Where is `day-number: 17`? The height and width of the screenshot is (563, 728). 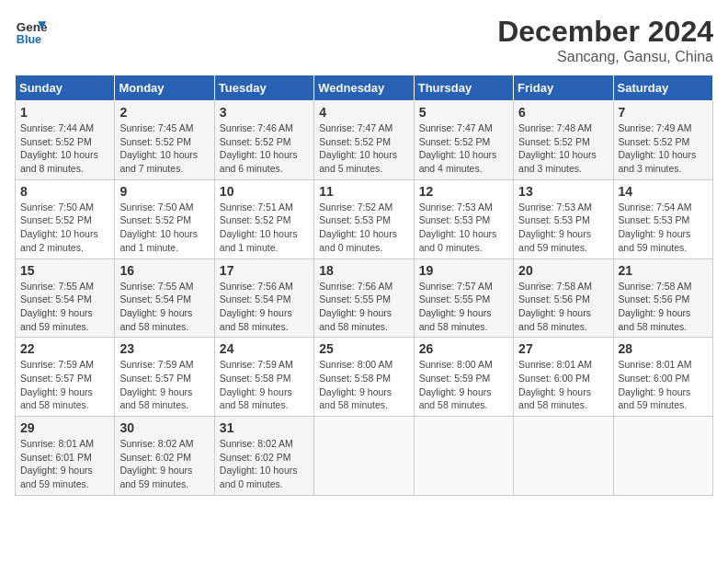
day-number: 17 is located at coordinates (265, 270).